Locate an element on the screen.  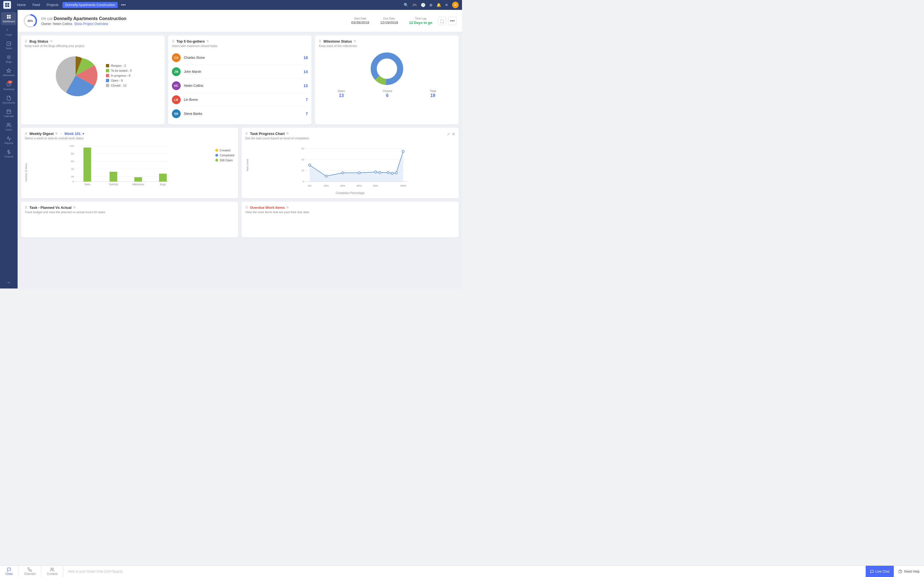
plus-icon: ⊕ is located at coordinates (431, 5).